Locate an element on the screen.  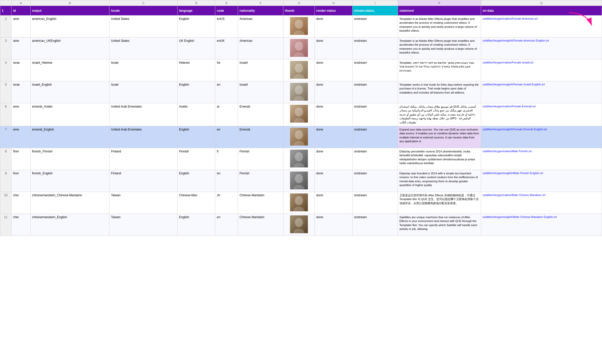
cell-output: israeli_Hebrew is located at coordinates (70, 70).